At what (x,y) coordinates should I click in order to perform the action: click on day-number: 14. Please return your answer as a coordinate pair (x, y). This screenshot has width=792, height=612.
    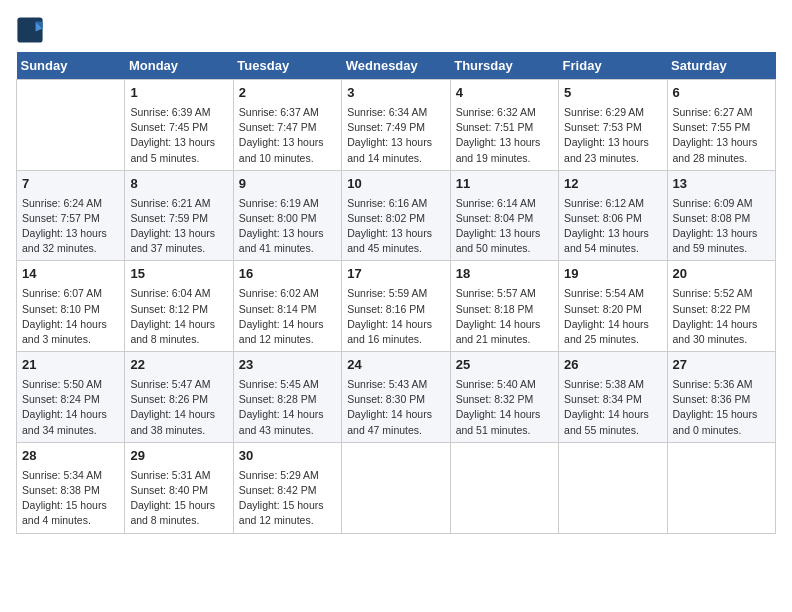
    Looking at the image, I should click on (70, 274).